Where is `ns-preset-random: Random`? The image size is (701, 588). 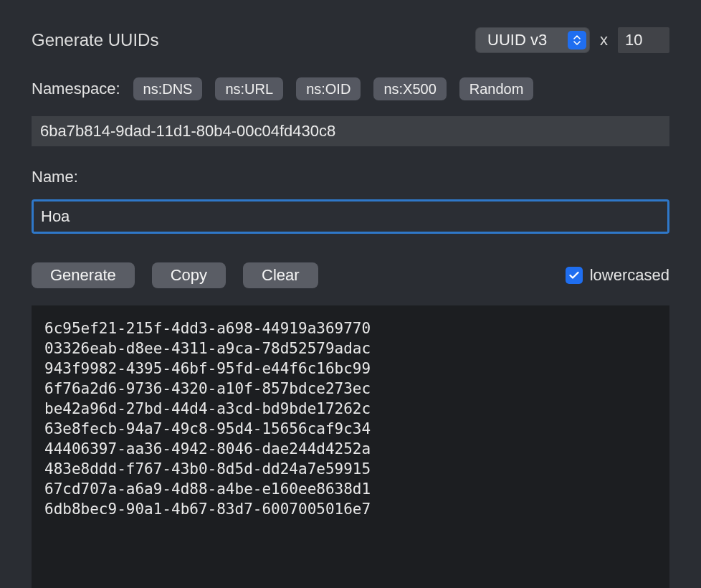
ns-preset-random: Random is located at coordinates (497, 89).